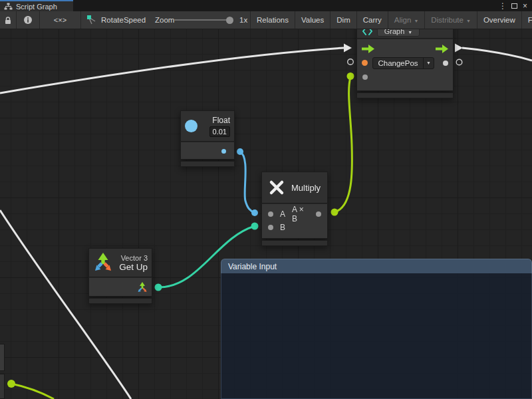  Describe the element at coordinates (8, 7) in the screenshot. I see `script-graph-tab-icon` at that location.